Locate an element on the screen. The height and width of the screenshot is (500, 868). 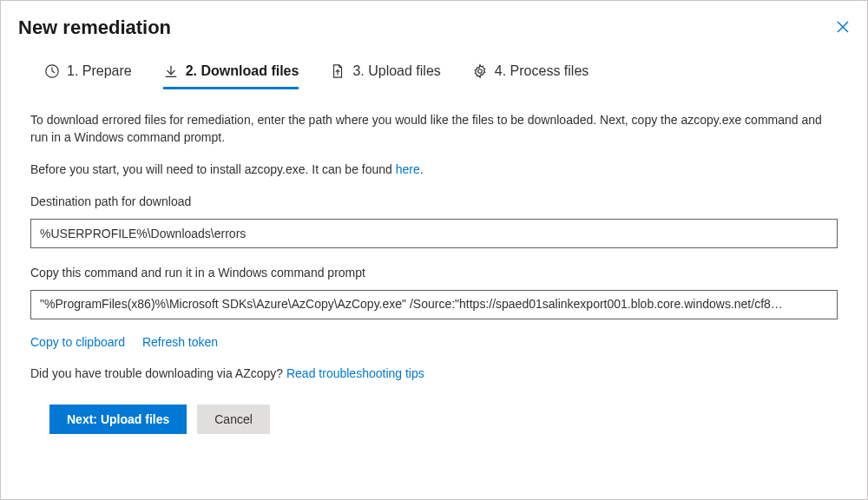
tab-process-label: 4. Process files is located at coordinates (542, 71).